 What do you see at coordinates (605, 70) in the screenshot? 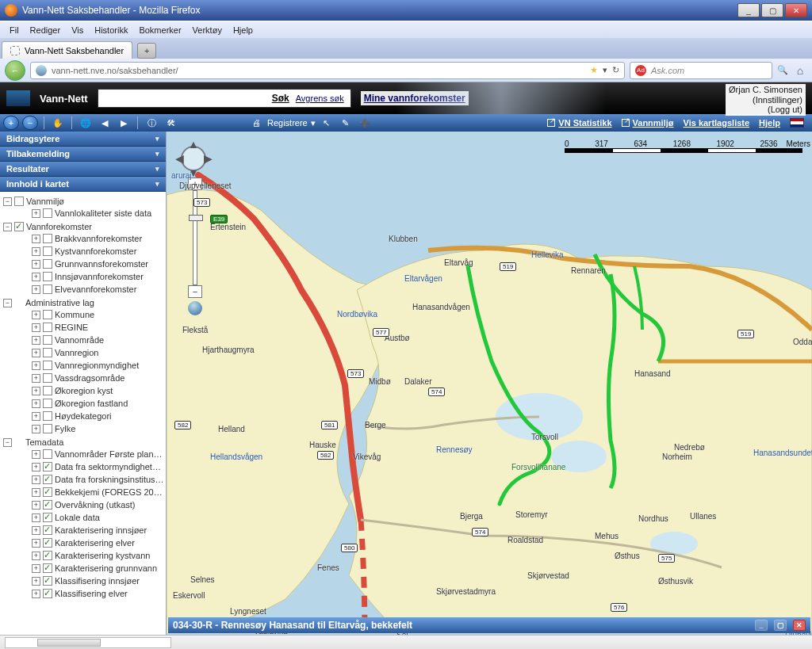
I see `url-dropdown-icon: ▾` at bounding box center [605, 70].